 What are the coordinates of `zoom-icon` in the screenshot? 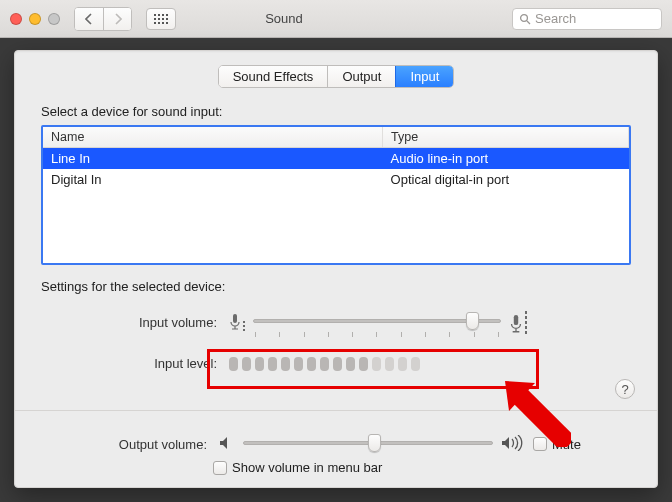 It's located at (54, 19).